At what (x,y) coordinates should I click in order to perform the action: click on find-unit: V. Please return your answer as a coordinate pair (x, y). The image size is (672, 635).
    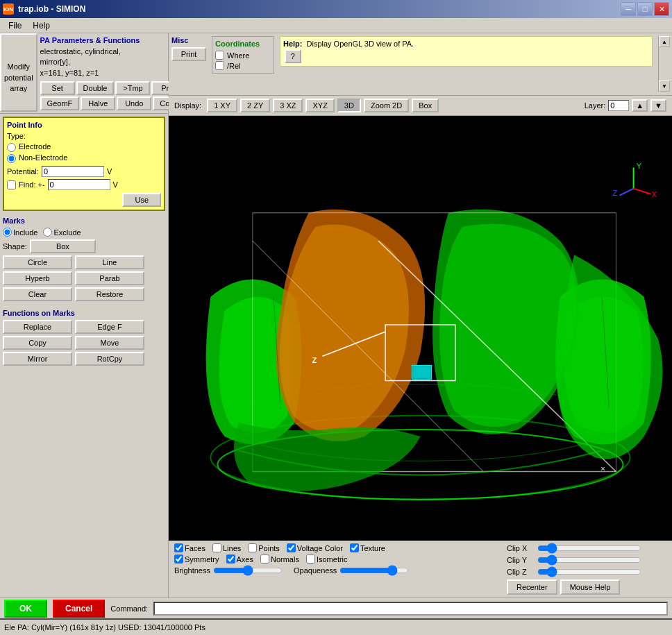
    Looking at the image, I should click on (115, 185).